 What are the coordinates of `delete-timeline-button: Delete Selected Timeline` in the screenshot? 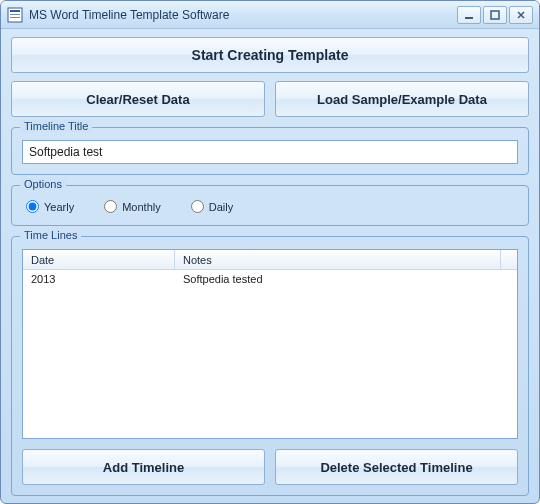 It's located at (396, 467).